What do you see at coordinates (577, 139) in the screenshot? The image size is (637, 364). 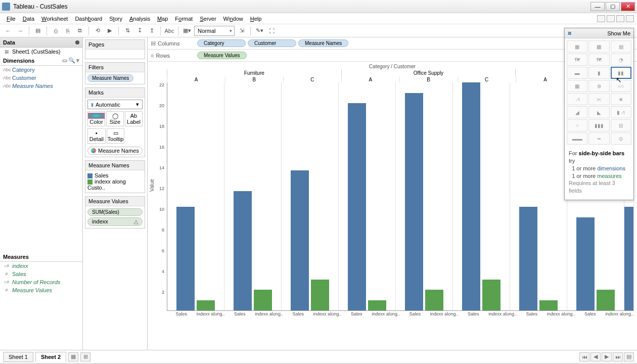 I see `viztype-gantt: ▬▬` at bounding box center [577, 139].